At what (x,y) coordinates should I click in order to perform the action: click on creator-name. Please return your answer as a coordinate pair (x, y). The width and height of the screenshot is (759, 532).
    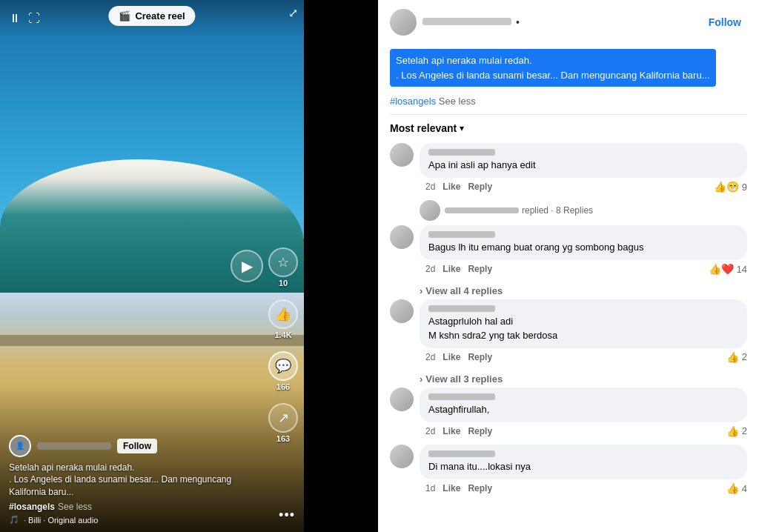
    Looking at the image, I should click on (74, 446).